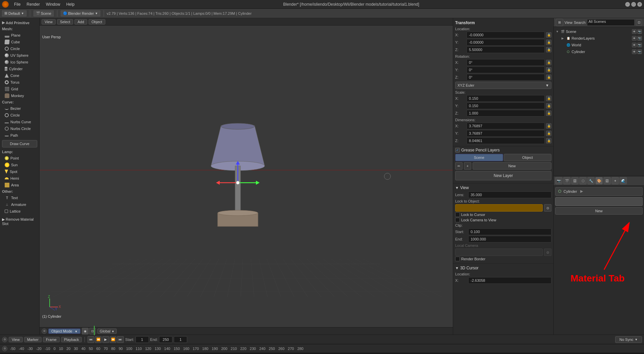  Describe the element at coordinates (506, 35) in the screenshot. I see `loc-x-field: -0.00000` at that location.